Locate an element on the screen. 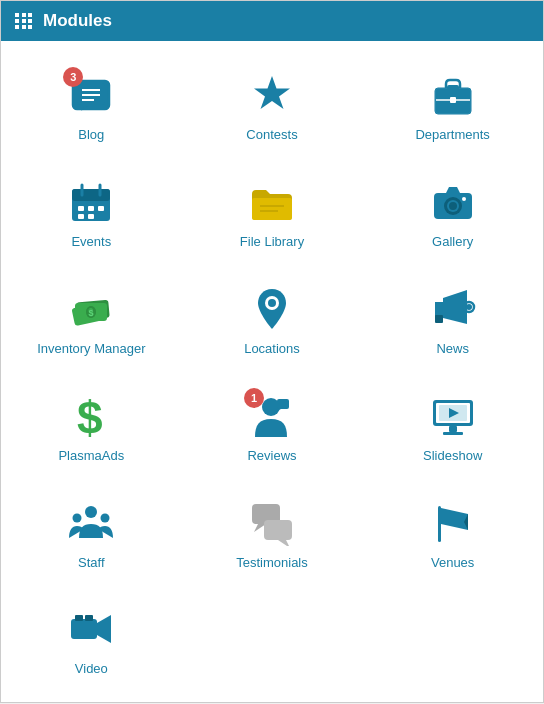 This screenshot has width=544, height=704. module-blog: 3 Blog is located at coordinates (92, 104).